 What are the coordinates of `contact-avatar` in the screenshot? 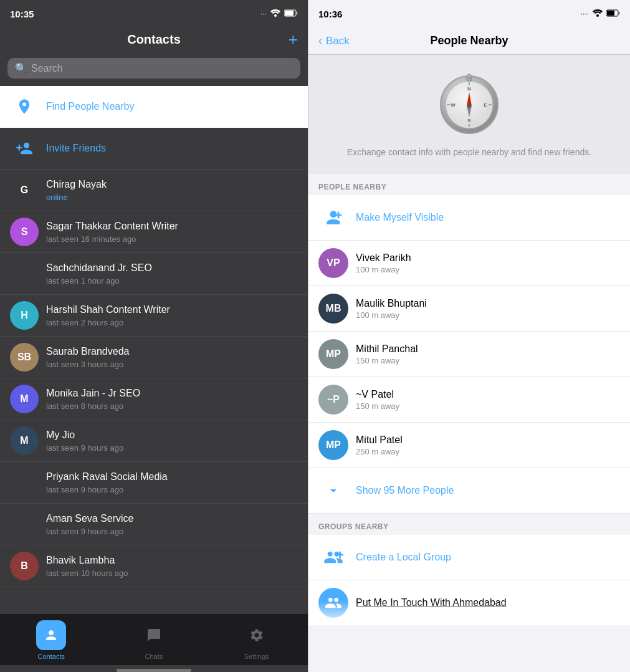 It's located at (24, 482).